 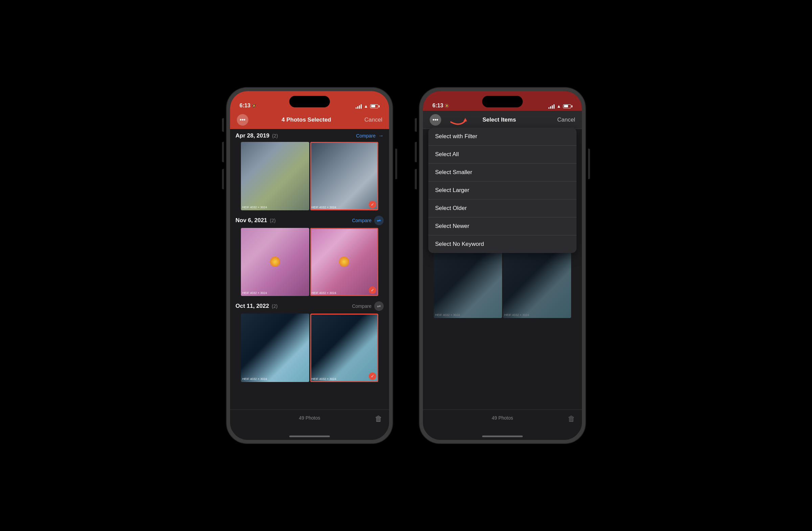 I want to click on dropdown-item-select-larger: Select Larger, so click(x=502, y=191).